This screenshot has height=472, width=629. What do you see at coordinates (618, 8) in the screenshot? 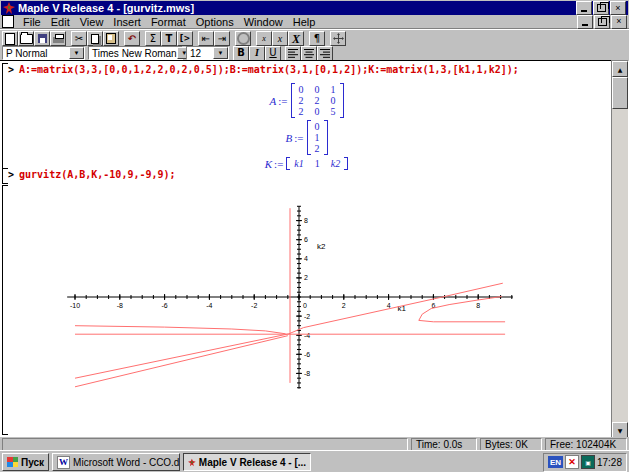
I see `close-button: ×` at bounding box center [618, 8].